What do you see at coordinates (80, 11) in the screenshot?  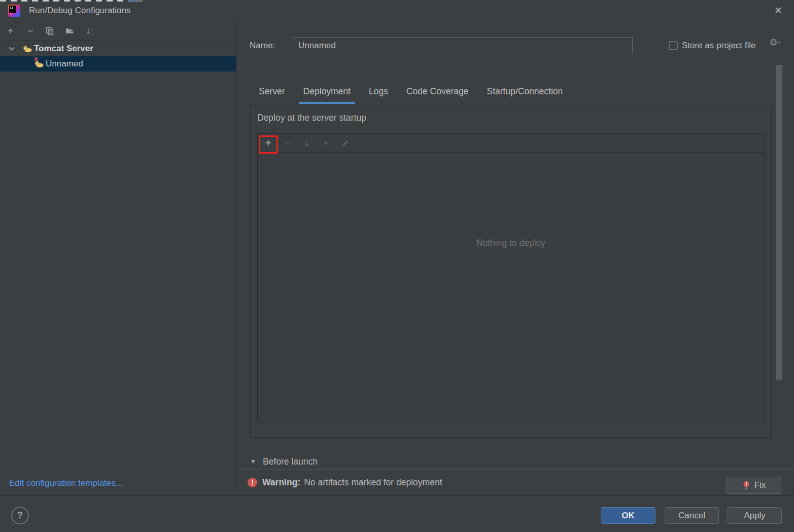 I see `dialog-title: Run/Debug Configurations` at bounding box center [80, 11].